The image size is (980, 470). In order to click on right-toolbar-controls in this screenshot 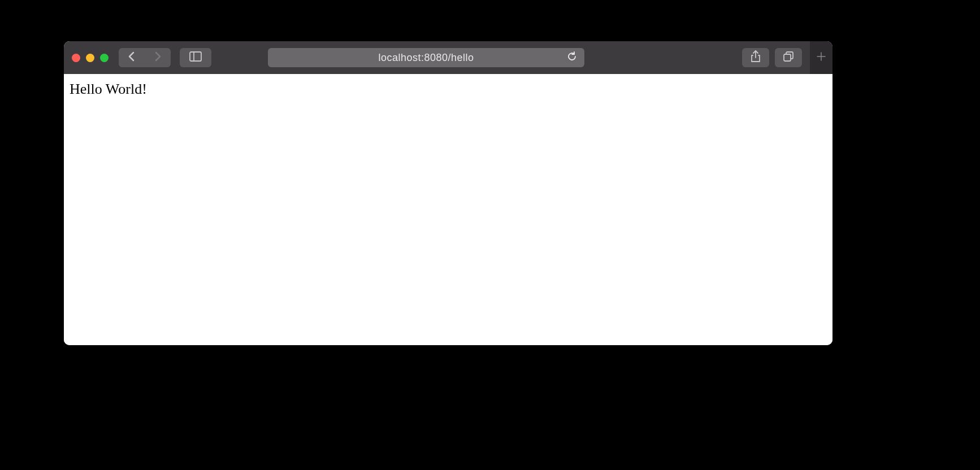, I will do `click(783, 58)`.